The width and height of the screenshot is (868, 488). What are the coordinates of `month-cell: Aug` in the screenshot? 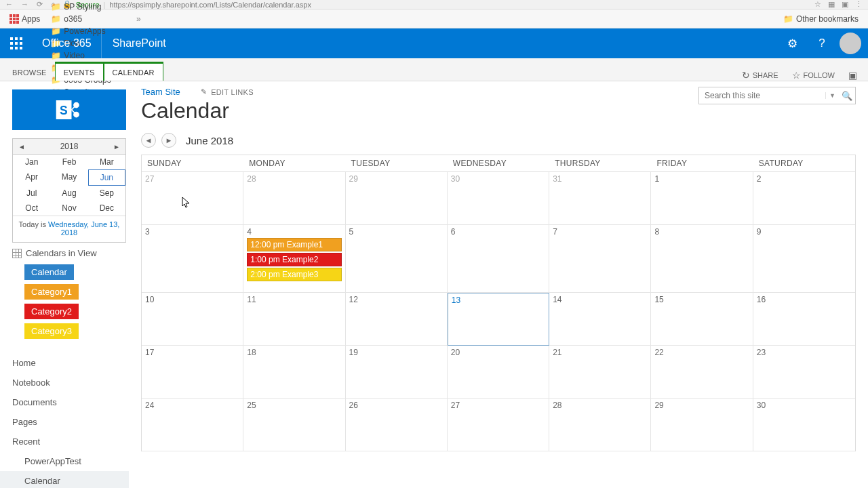 It's located at (69, 193).